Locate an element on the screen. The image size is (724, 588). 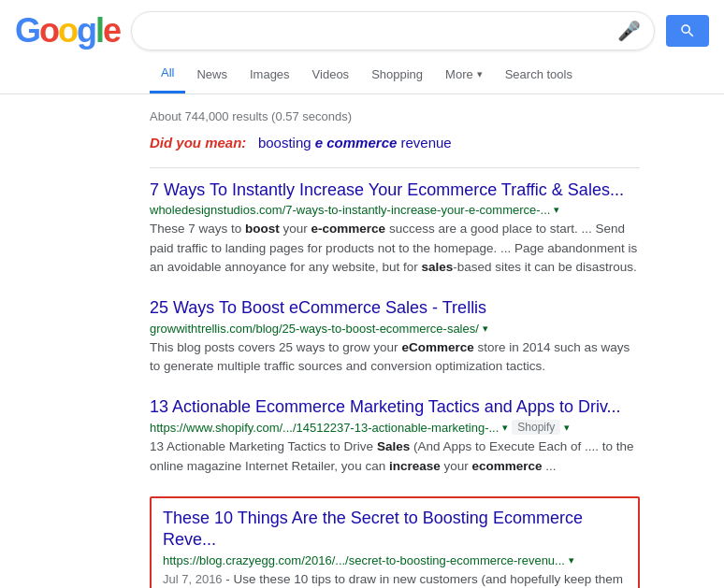
search-result-2: 25 Ways To Boost eCommerce Sales - Trell… is located at coordinates (395, 337).